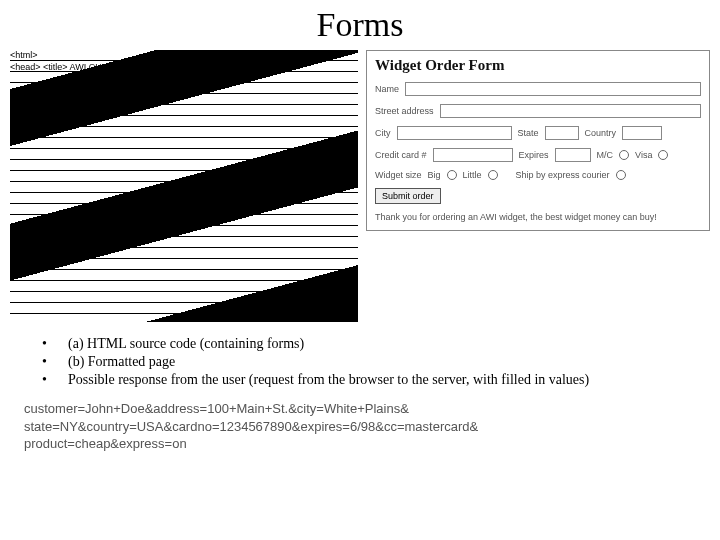 This screenshot has width=720, height=540. Describe the element at coordinates (663, 155) in the screenshot. I see `radio-visa` at that location.